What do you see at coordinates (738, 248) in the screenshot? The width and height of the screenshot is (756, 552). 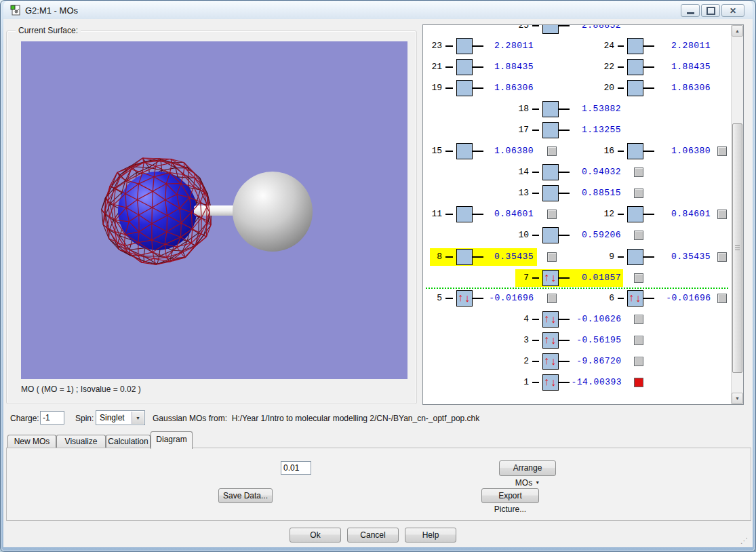 I see `scroll-thumb` at bounding box center [738, 248].